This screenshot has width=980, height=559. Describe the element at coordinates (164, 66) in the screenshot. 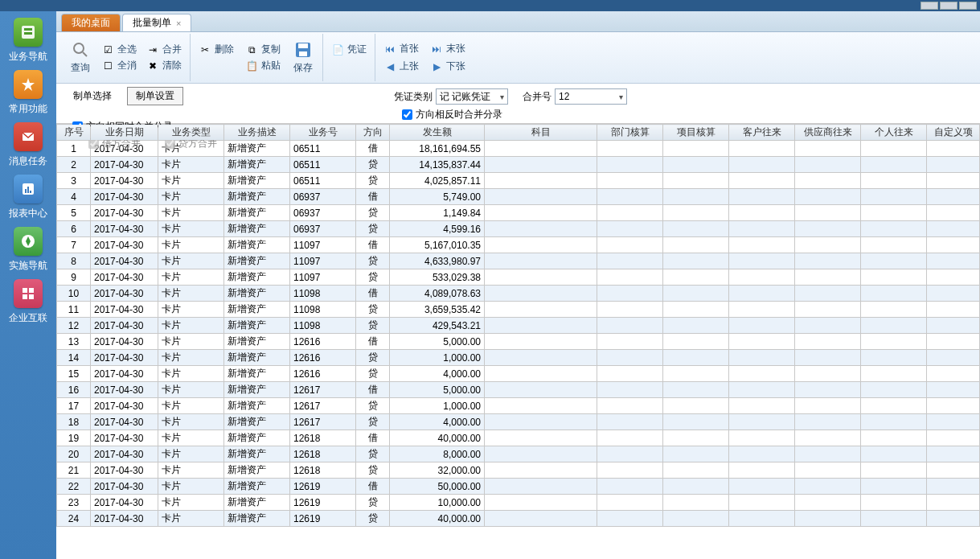

I see `clear-button: ✖ 清除` at that location.